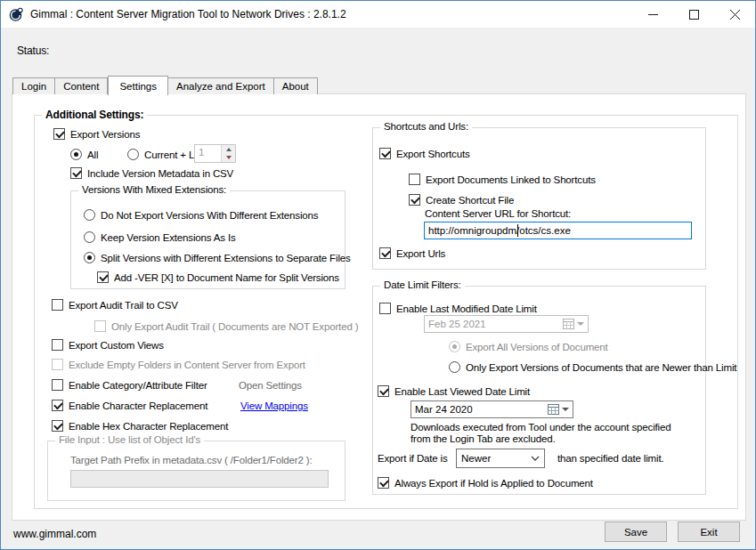  Describe the element at coordinates (84, 155) in the screenshot. I see `versions-all-radio: All` at that location.